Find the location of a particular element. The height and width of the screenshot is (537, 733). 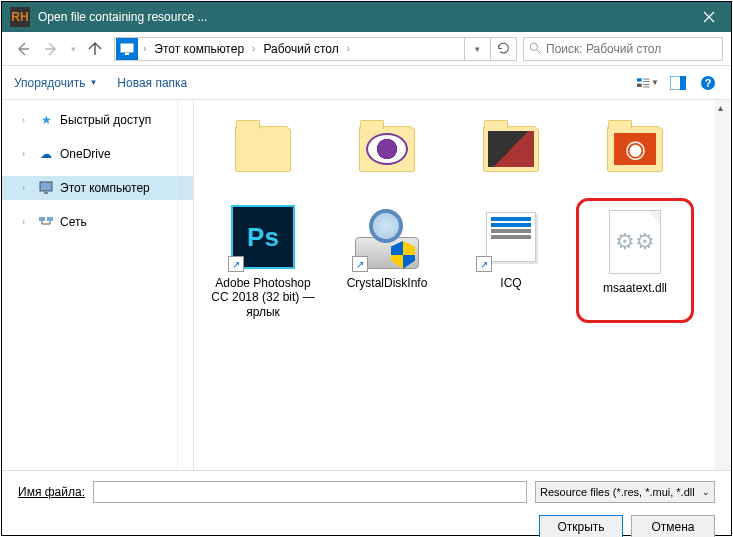

cloud-icon: ☁ is located at coordinates (46, 154).